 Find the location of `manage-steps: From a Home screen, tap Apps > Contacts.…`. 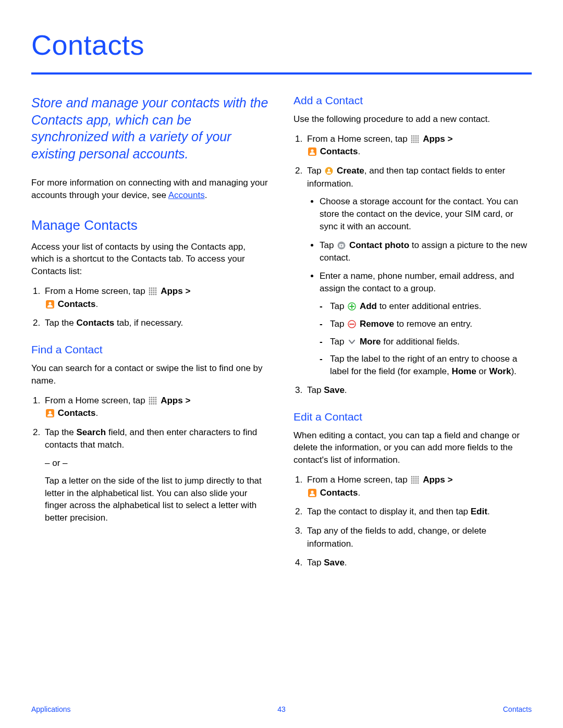

manage-steps: From a Home screen, tap Apps > Contacts.… is located at coordinates (150, 307).